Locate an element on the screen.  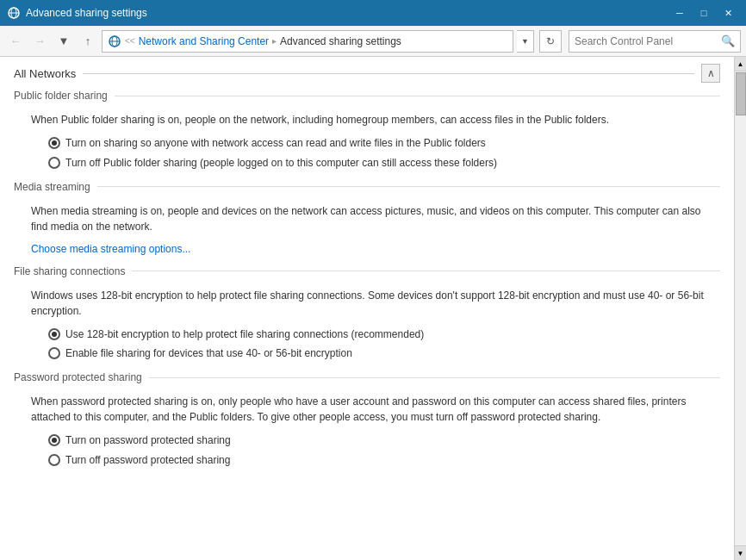
scroll-up-button: ▲ is located at coordinates (741, 64).